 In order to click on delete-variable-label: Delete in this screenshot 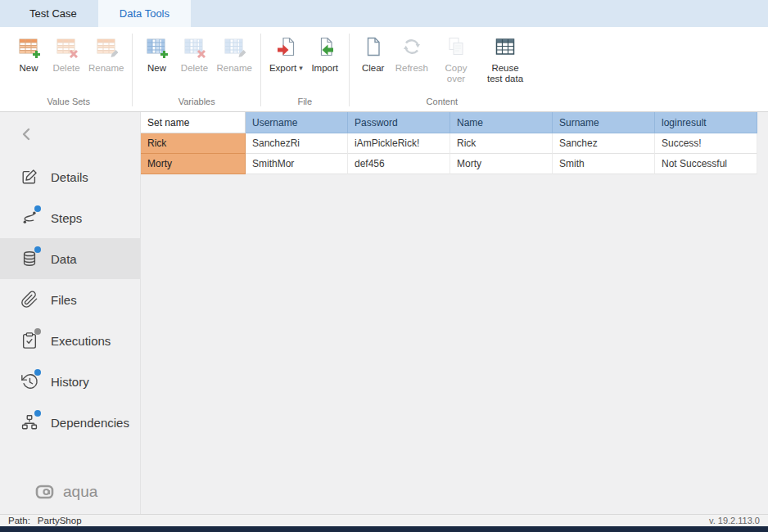, I will do `click(195, 69)`.